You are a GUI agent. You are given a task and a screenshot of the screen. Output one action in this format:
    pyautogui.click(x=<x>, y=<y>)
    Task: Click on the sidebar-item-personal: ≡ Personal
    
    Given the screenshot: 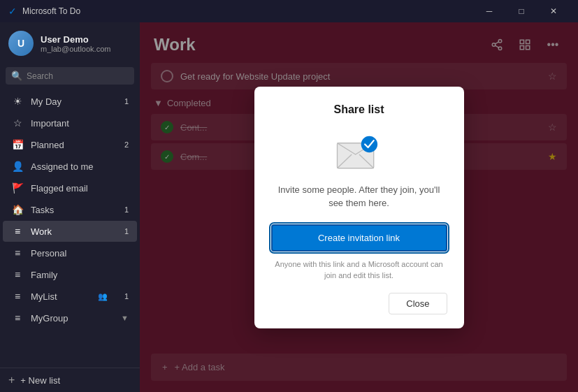 What is the action you would take?
    pyautogui.click(x=70, y=253)
    